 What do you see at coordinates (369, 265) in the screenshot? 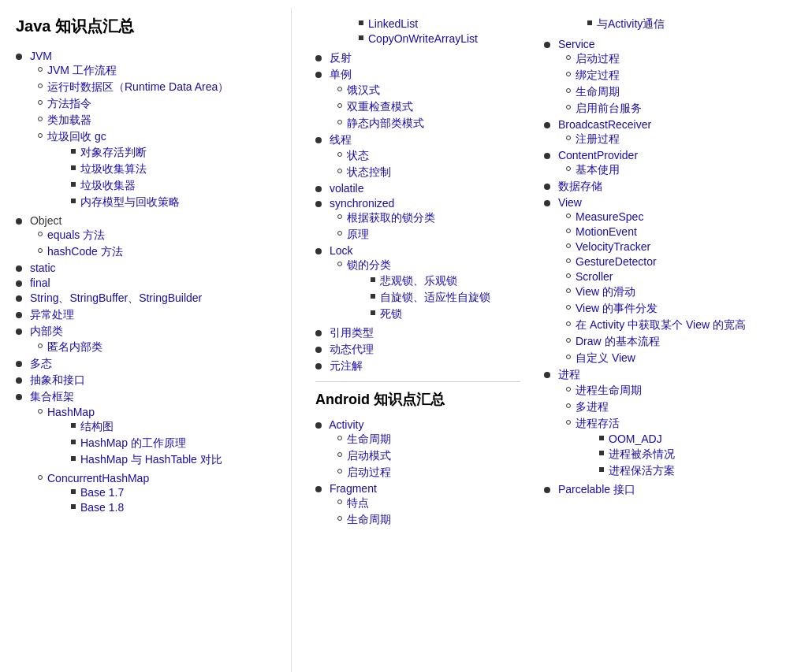
I see `item-link: 锁的分类` at bounding box center [369, 265].